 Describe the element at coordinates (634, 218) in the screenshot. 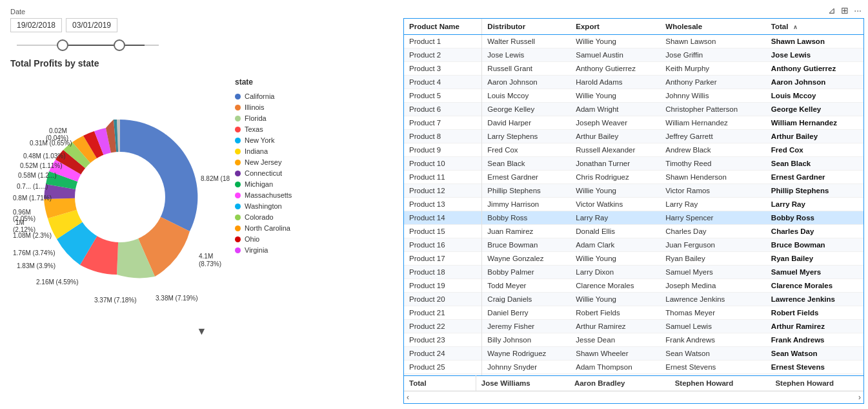

I see `table-row: Product 14Bobby RossLarry RayHarry Spenc…` at that location.